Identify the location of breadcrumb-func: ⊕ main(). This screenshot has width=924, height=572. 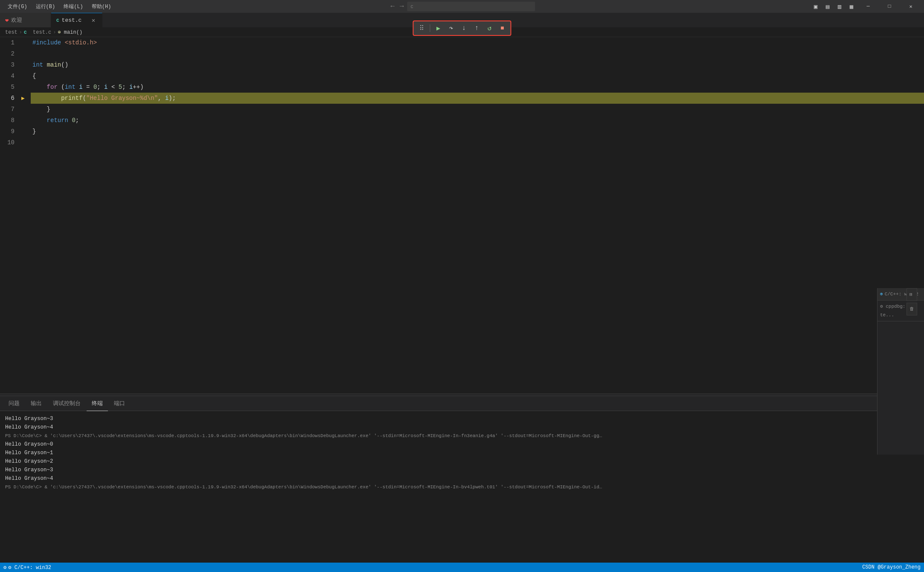
(70, 32).